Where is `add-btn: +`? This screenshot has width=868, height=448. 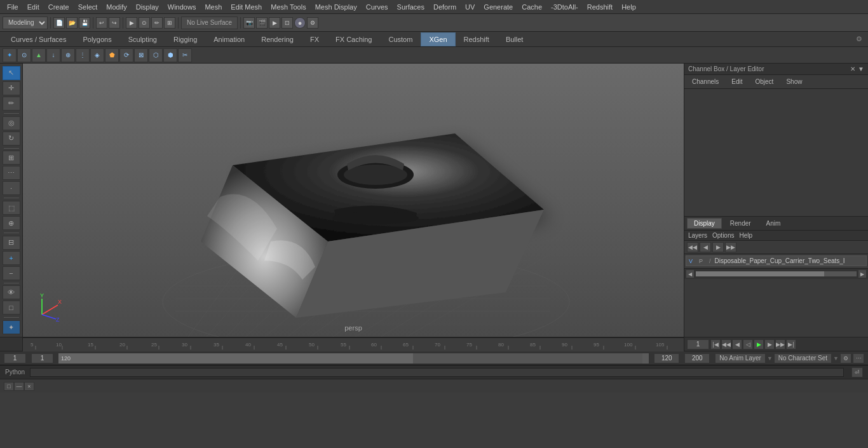
add-btn: + is located at coordinates (11, 258).